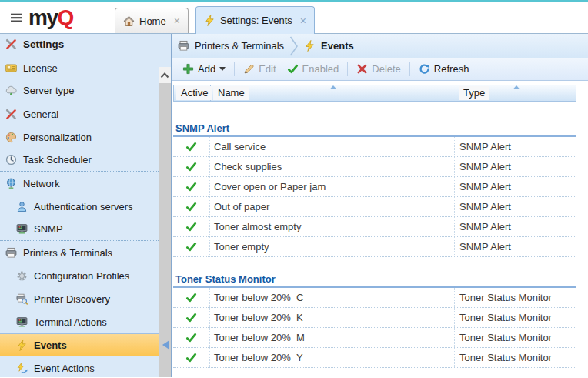 The width and height of the screenshot is (588, 378). Describe the element at coordinates (79, 322) in the screenshot. I see `sidebar-item-terminal-actions: Terminal Actions` at that location.